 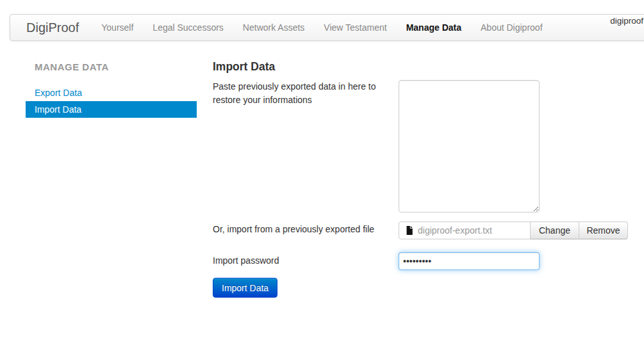 What do you see at coordinates (409, 230) in the screenshot?
I see `file-icon` at bounding box center [409, 230].